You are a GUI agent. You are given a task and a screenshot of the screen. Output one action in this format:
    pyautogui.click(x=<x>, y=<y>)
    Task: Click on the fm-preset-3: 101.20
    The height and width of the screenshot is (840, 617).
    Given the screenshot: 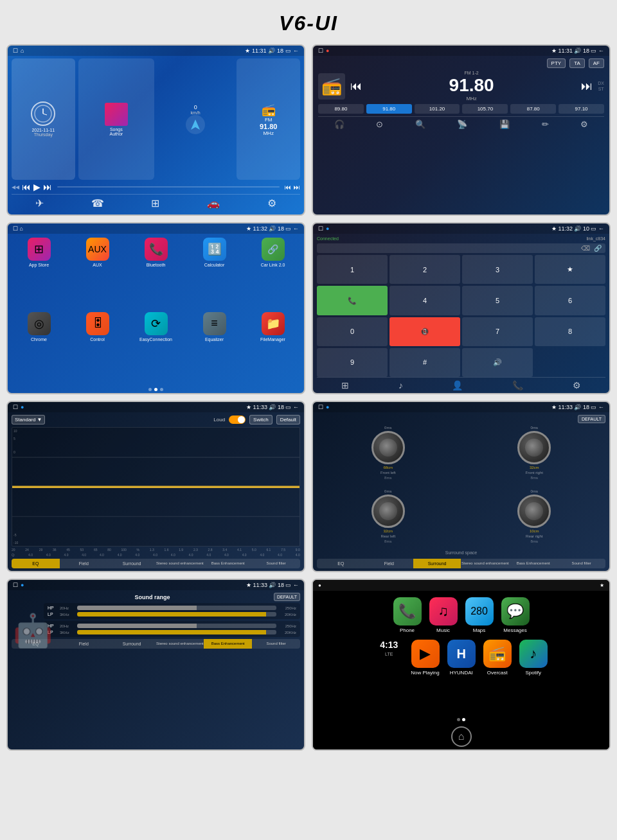 What is the action you would take?
    pyautogui.click(x=437, y=109)
    